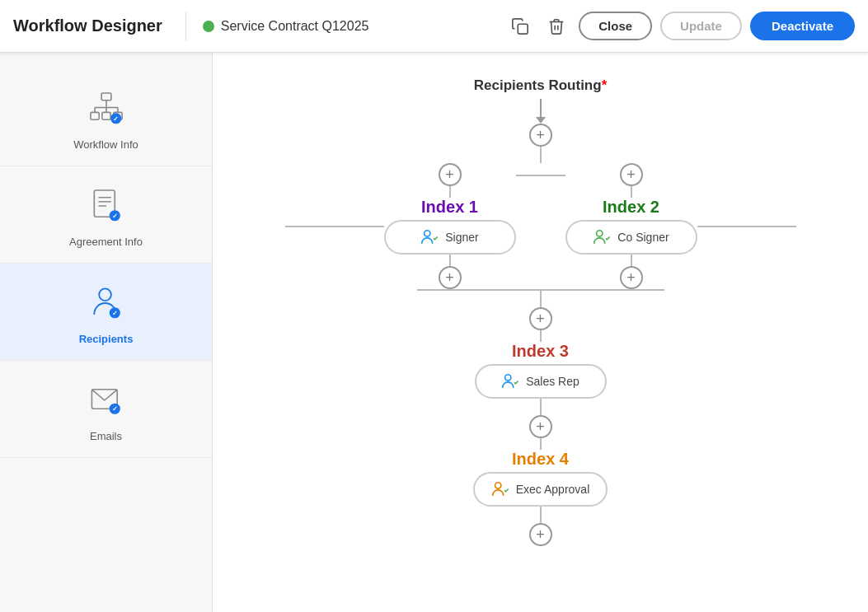  I want to click on index-2-label: Index 2, so click(631, 208).